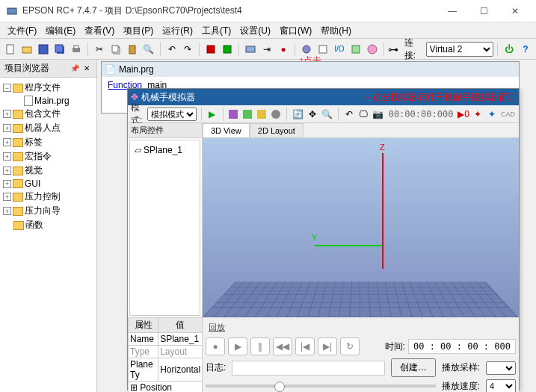 Image resolution: width=536 pixels, height=392 pixels. I want to click on record-icon: 📷, so click(378, 114).